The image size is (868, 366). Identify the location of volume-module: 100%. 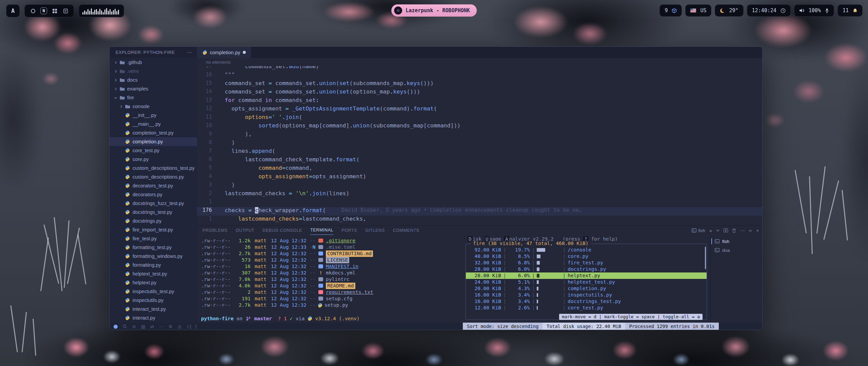
(814, 11).